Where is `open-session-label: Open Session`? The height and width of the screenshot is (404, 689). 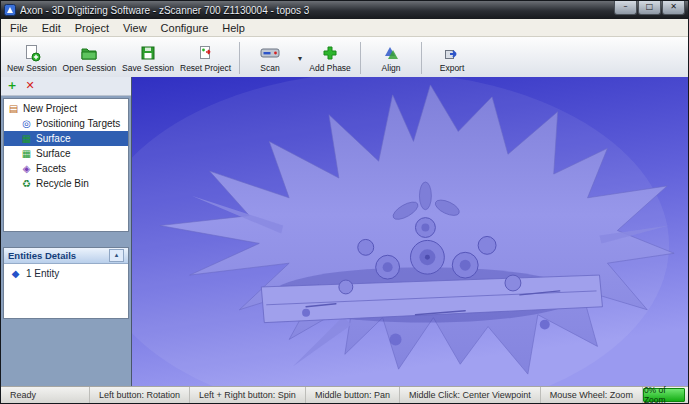 open-session-label: Open Session is located at coordinates (90, 68).